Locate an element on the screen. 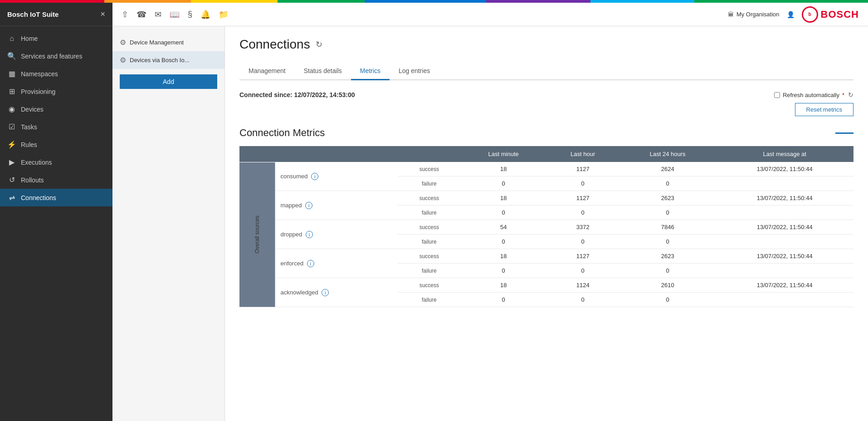 This screenshot has width=868, height=421. th-last-24h: Last 24 hours is located at coordinates (668, 154).